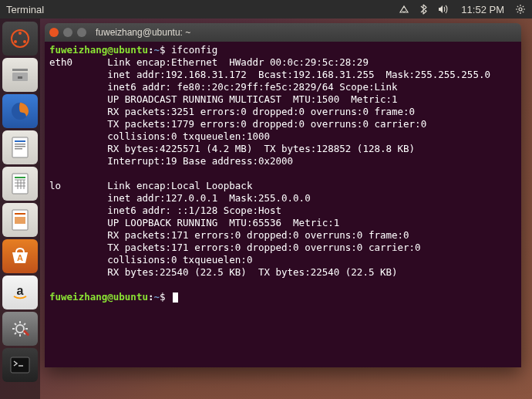  Describe the element at coordinates (20, 292) in the screenshot. I see `launcher-amazon: a` at that location.